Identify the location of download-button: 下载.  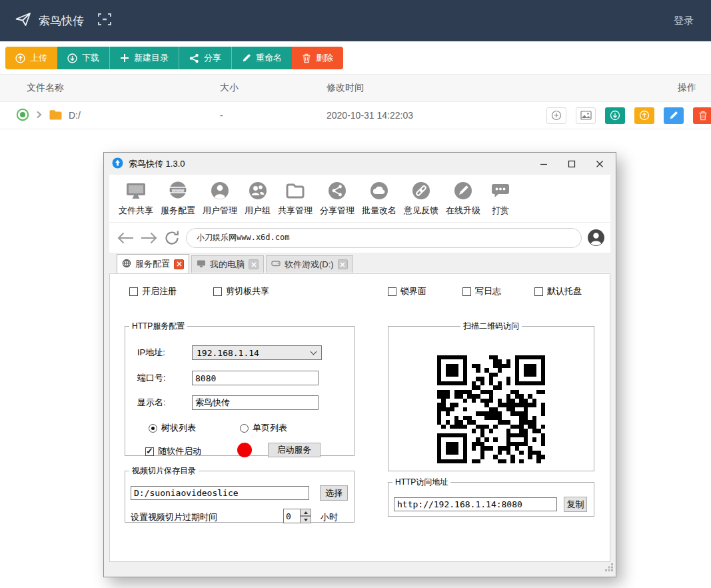
(83, 58).